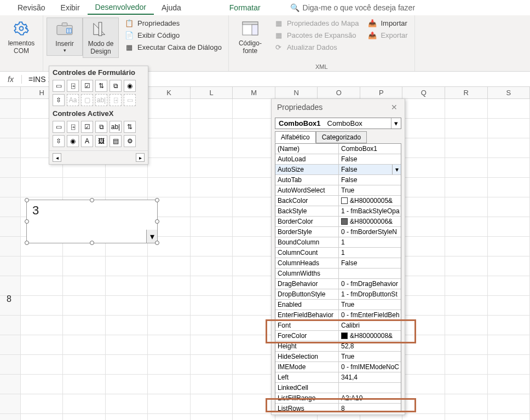  Describe the element at coordinates (342, 137) in the screenshot. I see `tab-categorized: Categorizado` at that location.